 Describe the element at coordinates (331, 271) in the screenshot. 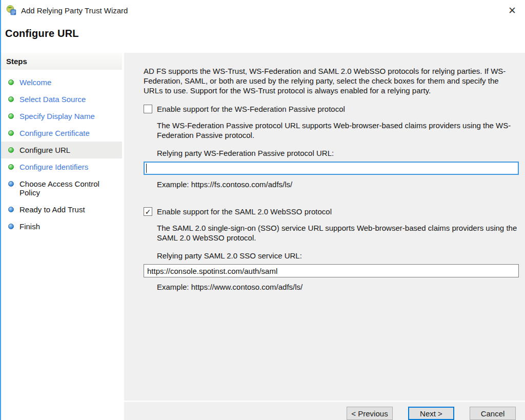

I see `saml-url-input` at that location.